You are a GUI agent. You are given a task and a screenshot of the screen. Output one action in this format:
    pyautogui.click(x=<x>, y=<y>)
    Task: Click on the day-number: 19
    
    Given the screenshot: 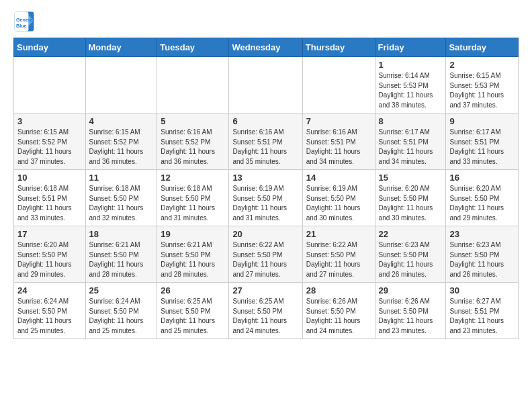 What is the action you would take?
    pyautogui.click(x=193, y=234)
    